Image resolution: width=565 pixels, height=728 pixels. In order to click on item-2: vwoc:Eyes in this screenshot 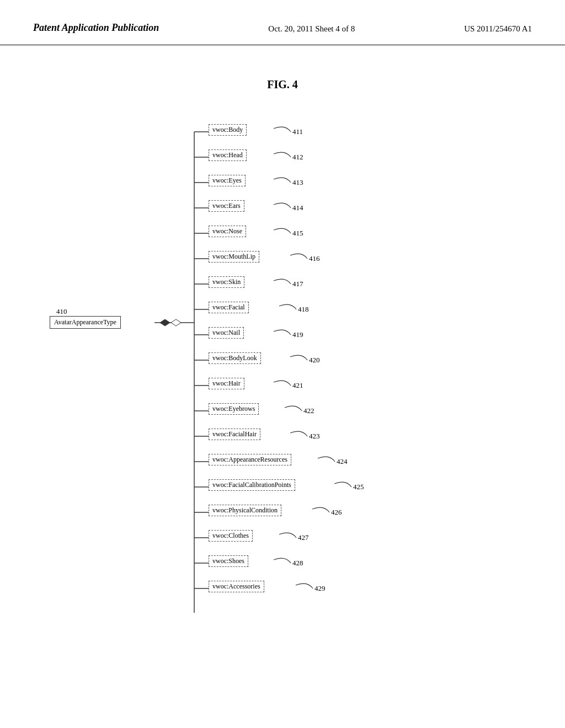, I will do `click(227, 181)`.